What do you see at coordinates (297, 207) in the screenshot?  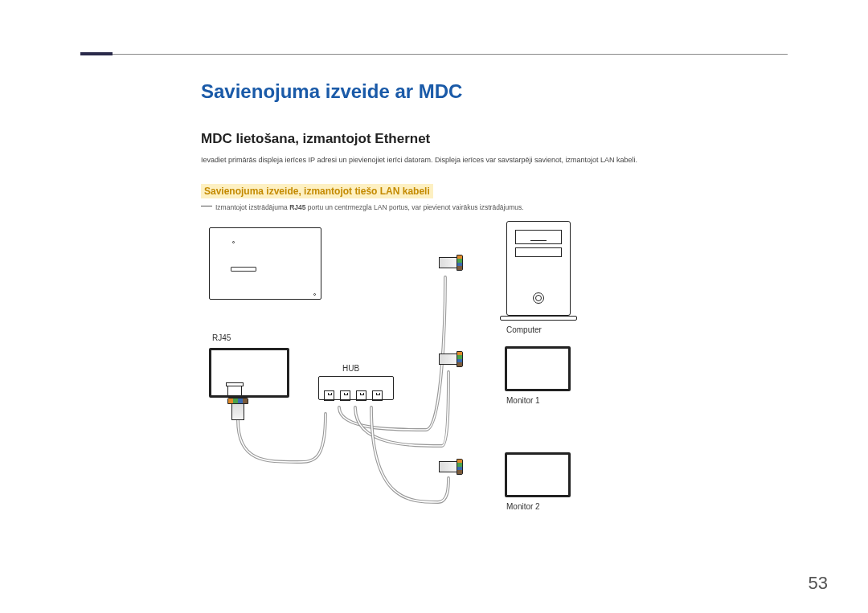 I see `note-bold: RJ45` at bounding box center [297, 207].